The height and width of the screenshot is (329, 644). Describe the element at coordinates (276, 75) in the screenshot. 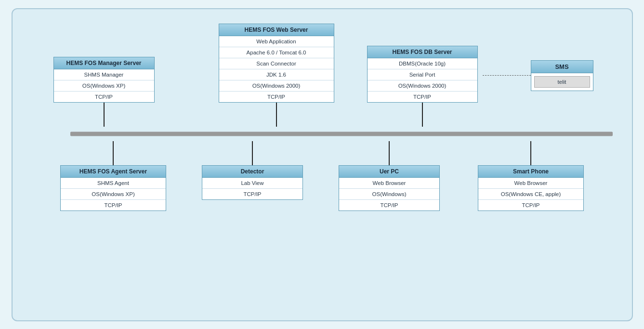

I see `web-server-row-3: JDK 1.6` at that location.